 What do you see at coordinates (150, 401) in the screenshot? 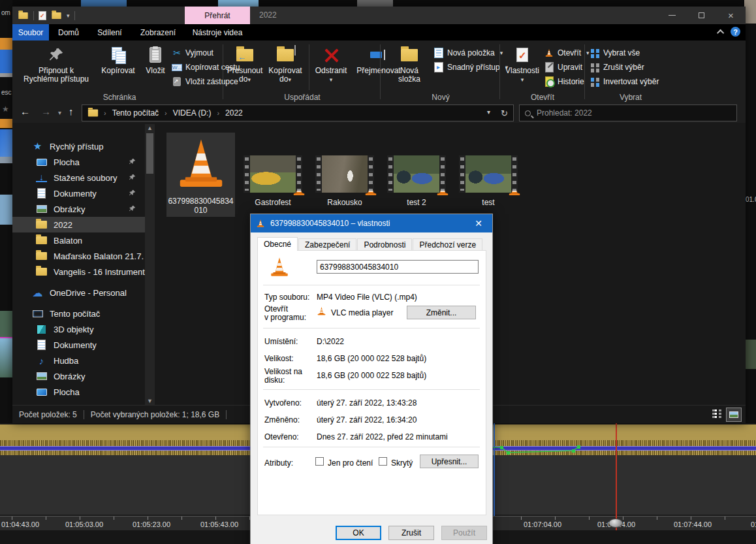
I see `scroll-down-icon: ▼` at bounding box center [150, 401].